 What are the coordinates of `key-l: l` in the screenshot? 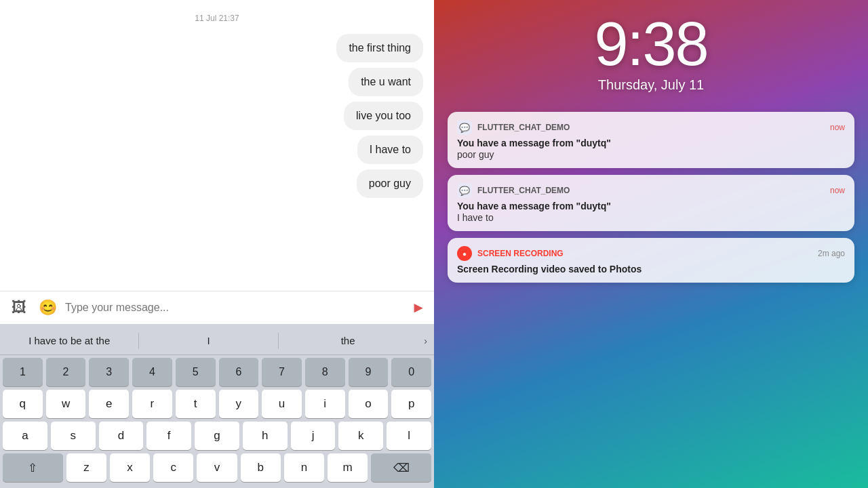 It's located at (409, 436).